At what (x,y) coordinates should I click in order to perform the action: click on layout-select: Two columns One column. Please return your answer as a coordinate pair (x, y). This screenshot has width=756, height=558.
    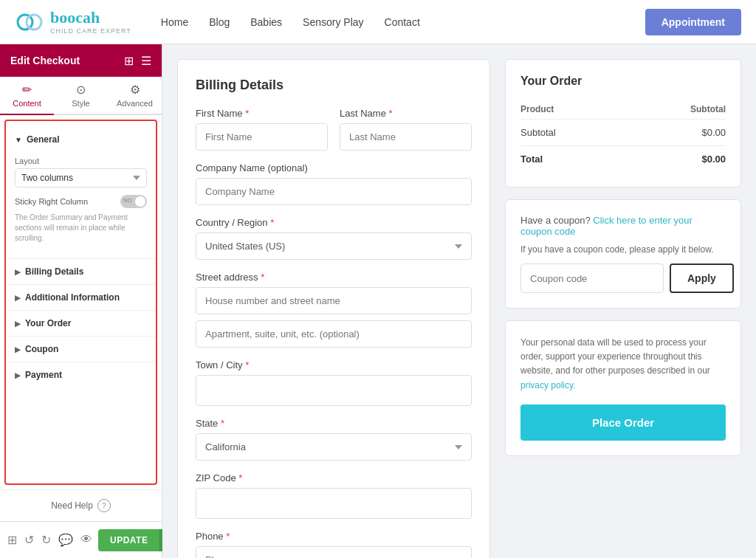
    Looking at the image, I should click on (81, 178).